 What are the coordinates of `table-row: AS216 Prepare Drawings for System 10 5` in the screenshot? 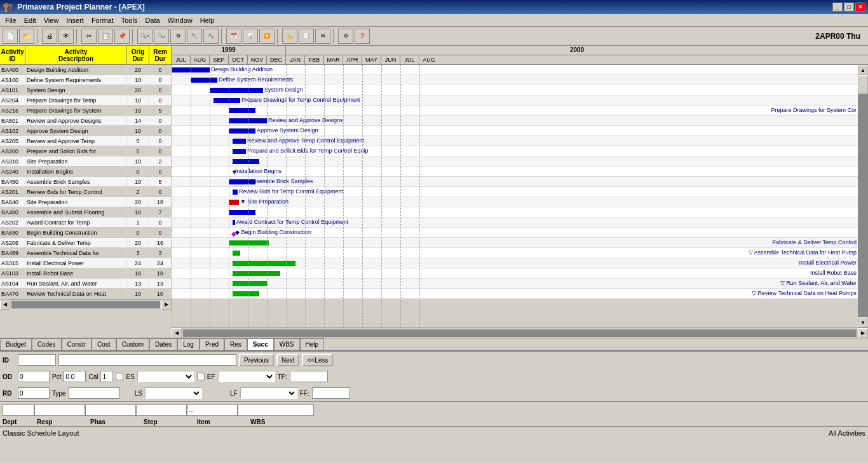 It's located at (86, 111).